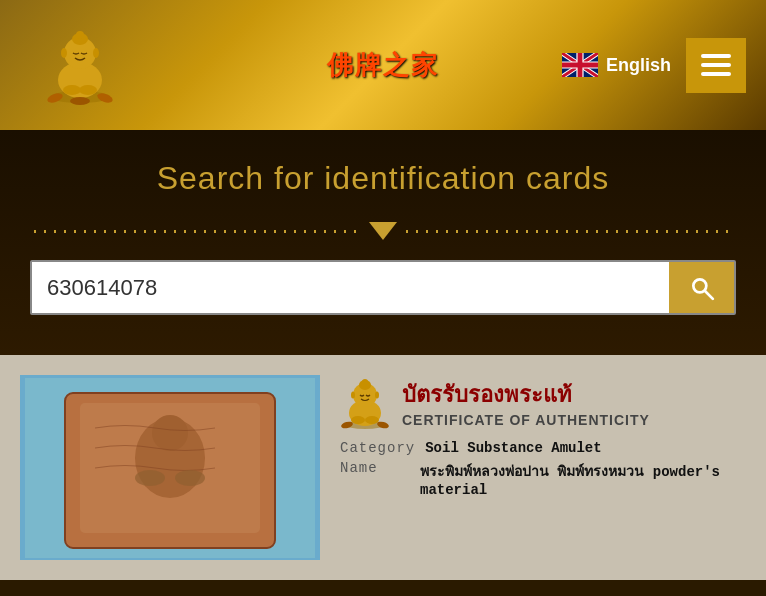  What do you see at coordinates (375, 479) in the screenshot?
I see `card-name-label: Name` at bounding box center [375, 479].